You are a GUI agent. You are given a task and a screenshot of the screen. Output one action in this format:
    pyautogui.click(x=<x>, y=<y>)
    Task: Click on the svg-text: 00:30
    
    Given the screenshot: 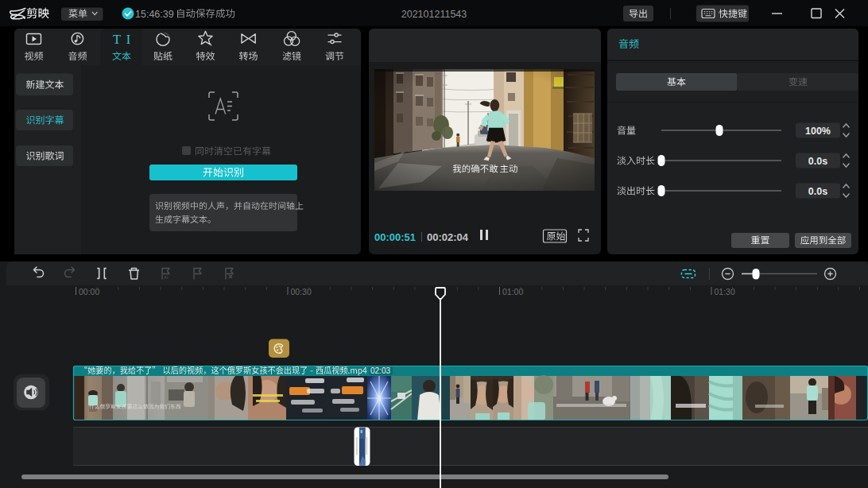 What is the action you would take?
    pyautogui.click(x=301, y=292)
    